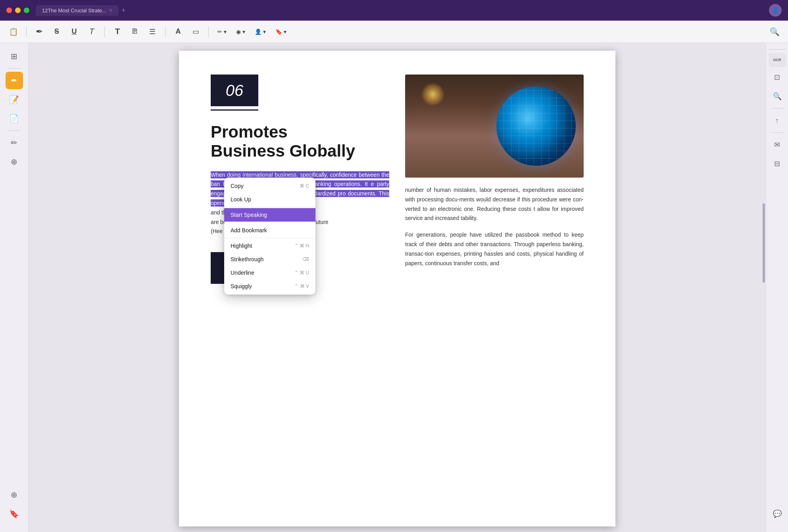 The width and height of the screenshot is (788, 532). I want to click on menu-start-speaking-label: Start Speaking, so click(249, 215).